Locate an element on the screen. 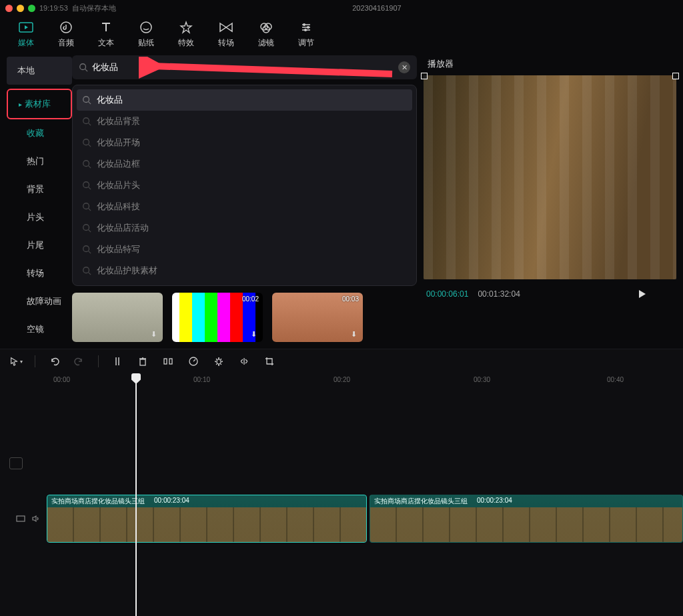 The image size is (683, 616). filter-icon is located at coordinates (266, 27).